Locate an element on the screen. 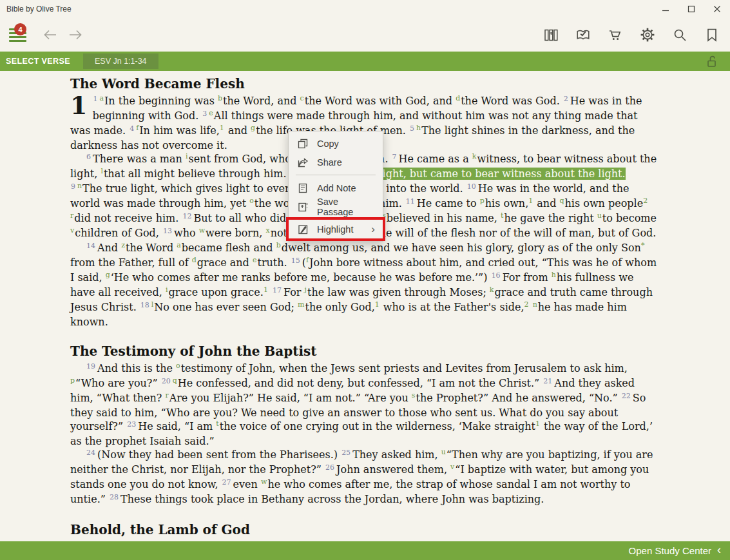 The height and width of the screenshot is (560, 730). verse-number: 23 is located at coordinates (131, 424).